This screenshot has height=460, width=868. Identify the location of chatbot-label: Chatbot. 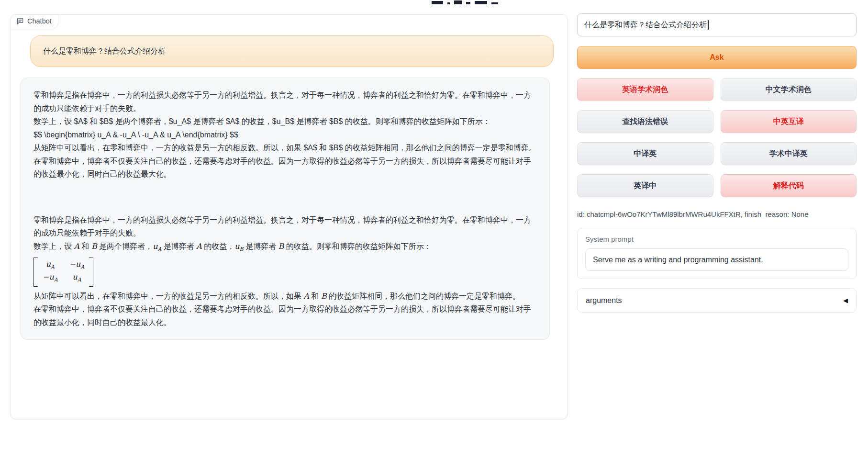
(39, 21).